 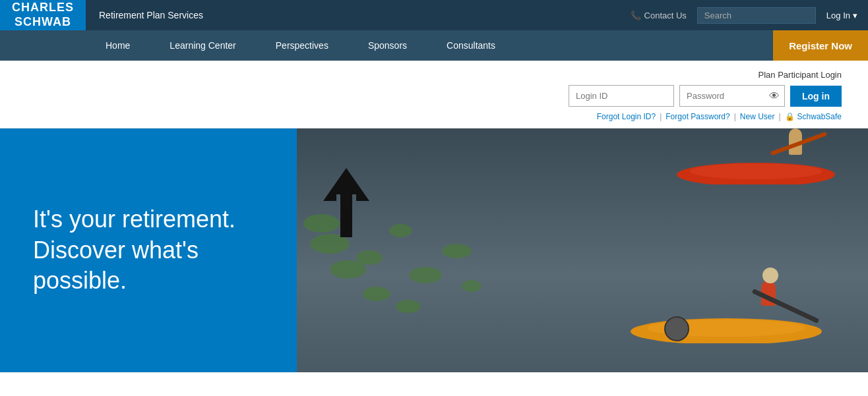 What do you see at coordinates (757, 117) in the screenshot?
I see `new-user-link: New User` at bounding box center [757, 117].